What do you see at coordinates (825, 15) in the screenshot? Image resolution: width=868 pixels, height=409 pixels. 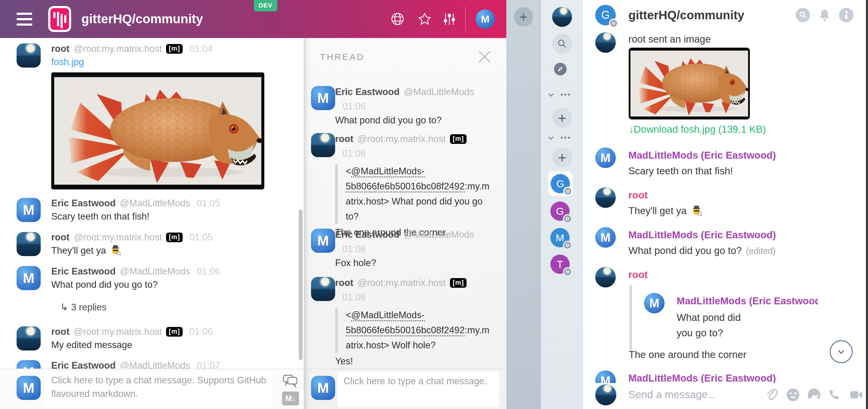 I see `notifications-bell-icon` at bounding box center [825, 15].